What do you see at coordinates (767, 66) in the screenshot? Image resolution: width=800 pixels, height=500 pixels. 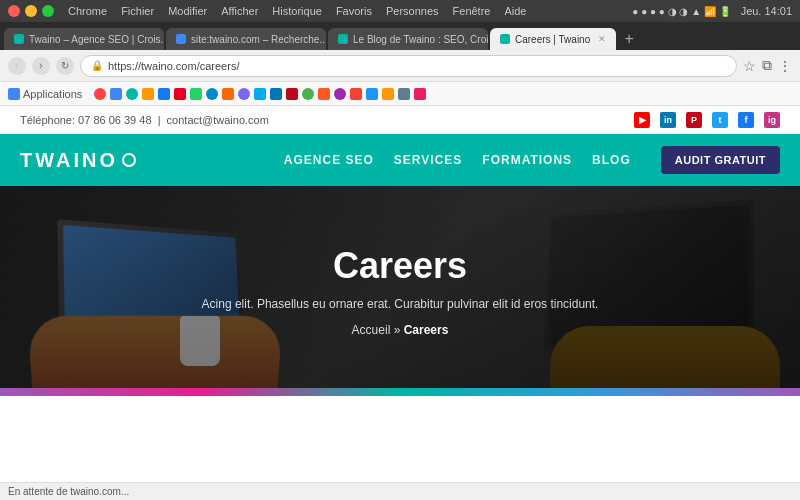 I see `extensions-icon: ⧉` at bounding box center [767, 66].